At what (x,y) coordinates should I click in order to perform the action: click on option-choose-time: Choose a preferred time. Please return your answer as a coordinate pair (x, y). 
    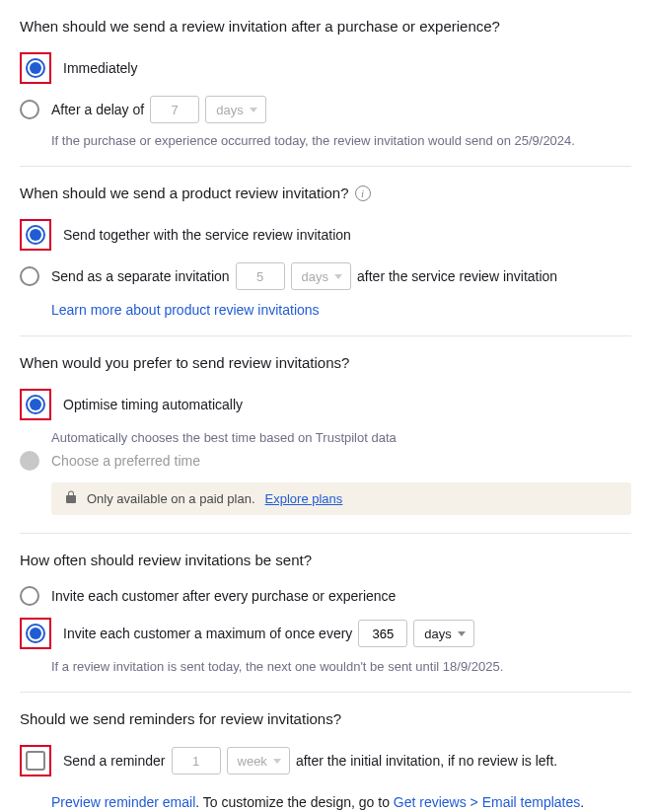
    Looking at the image, I should click on (326, 461).